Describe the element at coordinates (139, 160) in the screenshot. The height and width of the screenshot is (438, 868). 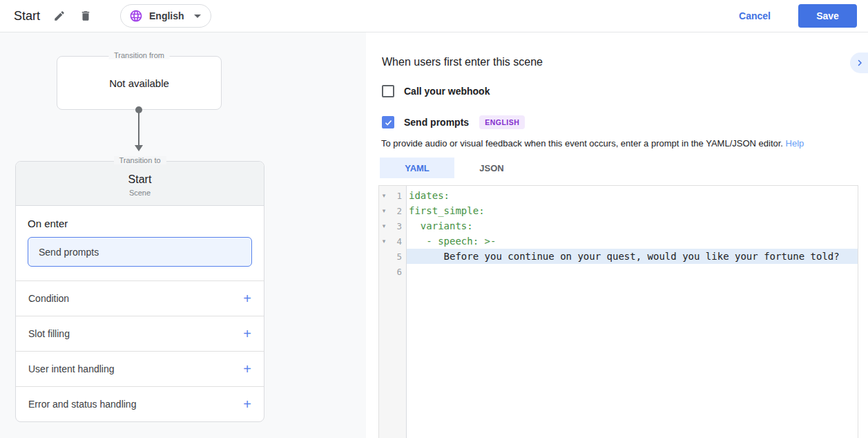
I see `transition-to-label: Transition to` at that location.